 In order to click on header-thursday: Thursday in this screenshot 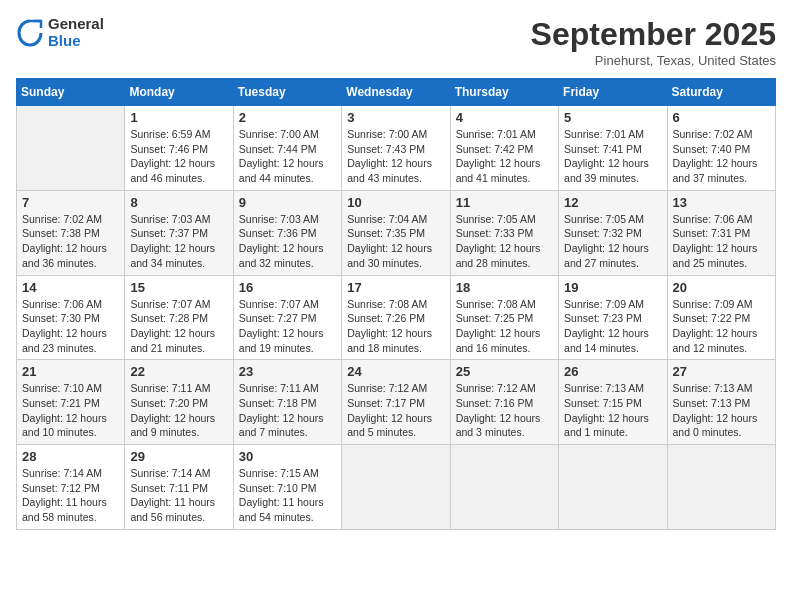, I will do `click(504, 92)`.